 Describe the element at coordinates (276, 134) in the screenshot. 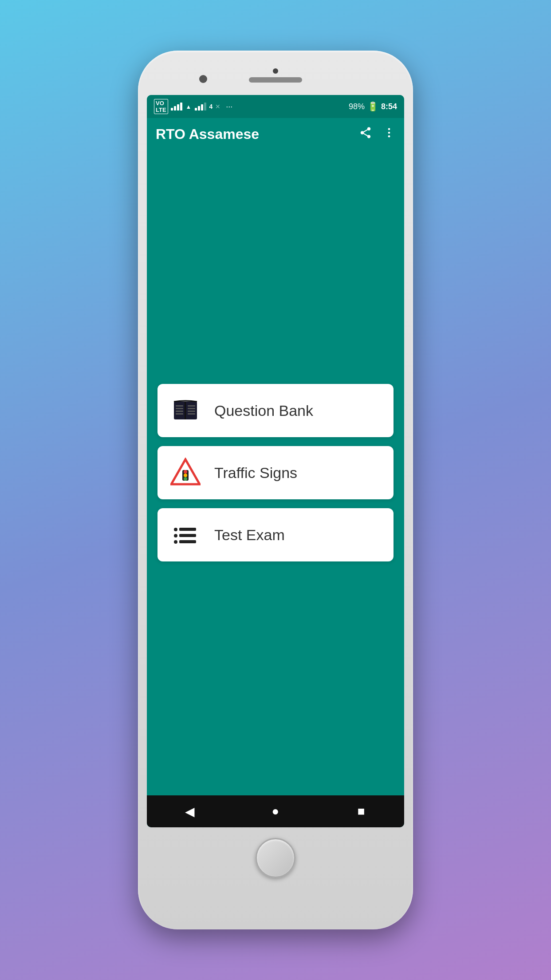

I see `app-toolbar: RTO Assamese` at that location.